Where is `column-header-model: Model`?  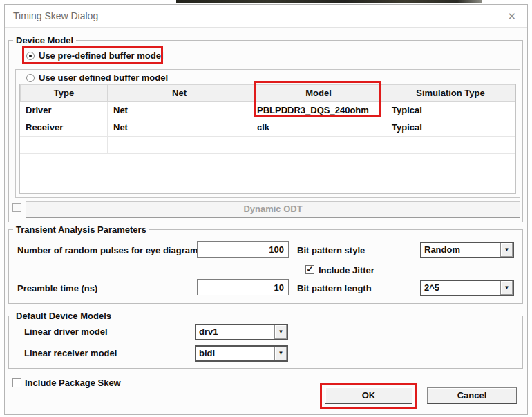
column-header-model: Model is located at coordinates (319, 93).